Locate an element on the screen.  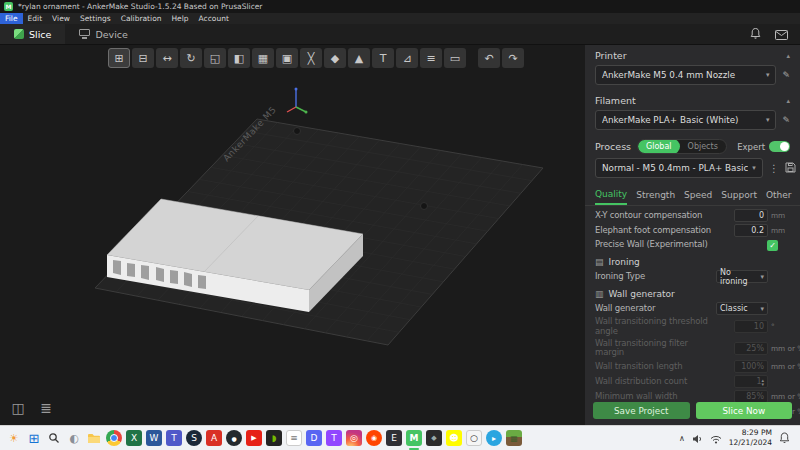
setting-input: 0 is located at coordinates (751, 216).